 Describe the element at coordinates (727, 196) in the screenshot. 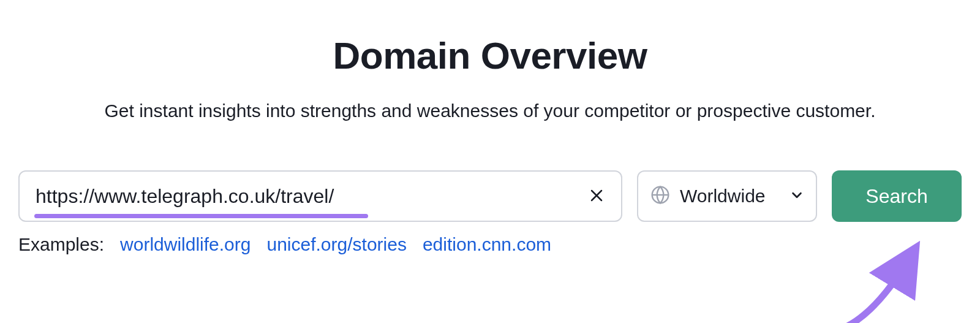

I see `region-select: Worldwide` at that location.